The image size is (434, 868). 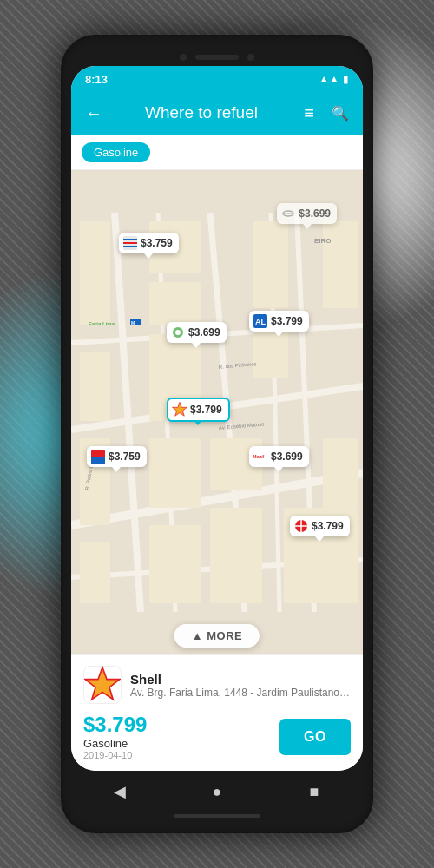 I want to click on nav-back-button: ◀, so click(x=120, y=792).